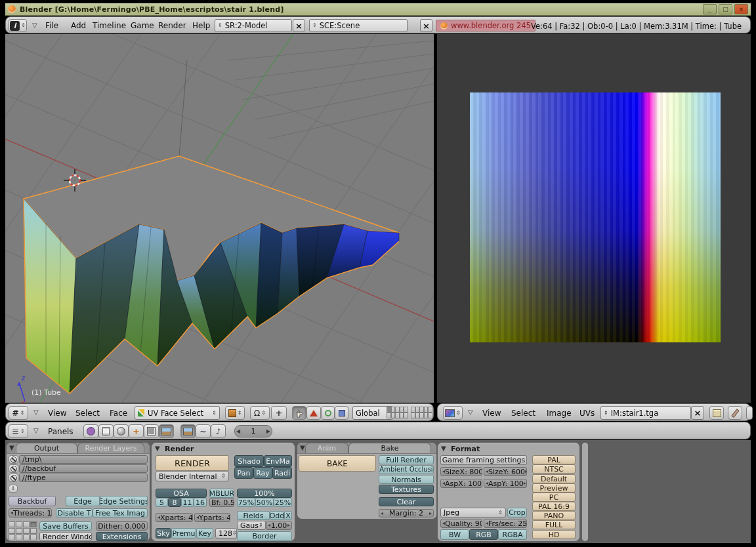 This screenshot has height=547, width=756. Describe the element at coordinates (200, 502) in the screenshot. I see `osa-16-toggle: 16` at that location.